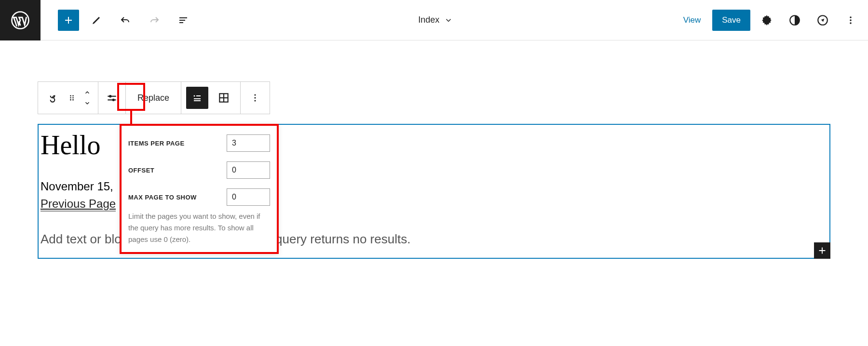 This screenshot has height=346, width=868. I want to click on list-layout-button, so click(197, 98).